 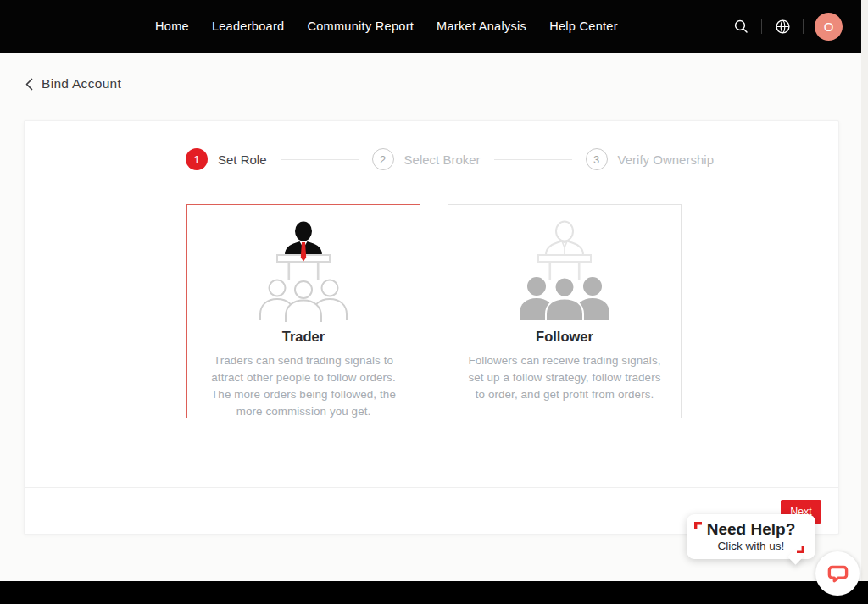 I want to click on nav-item-community-report: Community Report, so click(x=360, y=26).